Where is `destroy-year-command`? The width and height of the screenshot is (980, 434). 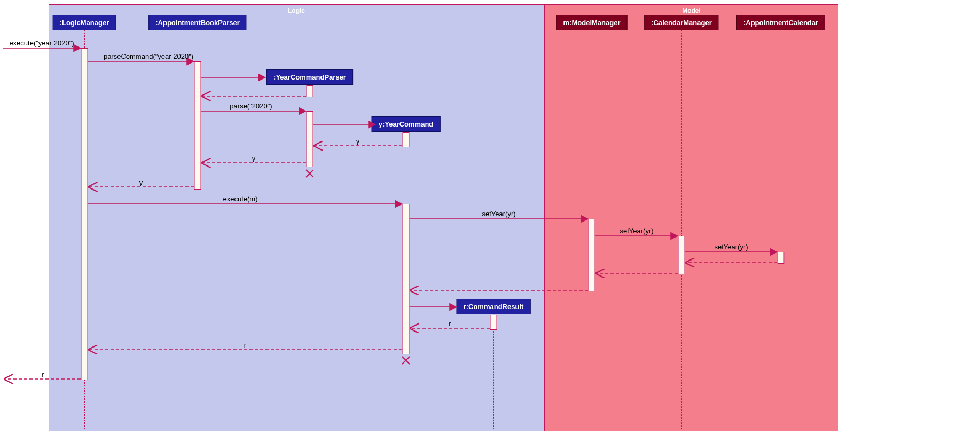 destroy-year-command is located at coordinates (406, 360).